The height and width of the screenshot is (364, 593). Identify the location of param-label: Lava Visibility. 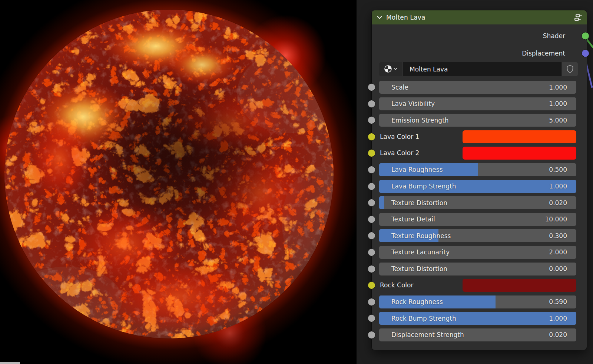
(413, 104).